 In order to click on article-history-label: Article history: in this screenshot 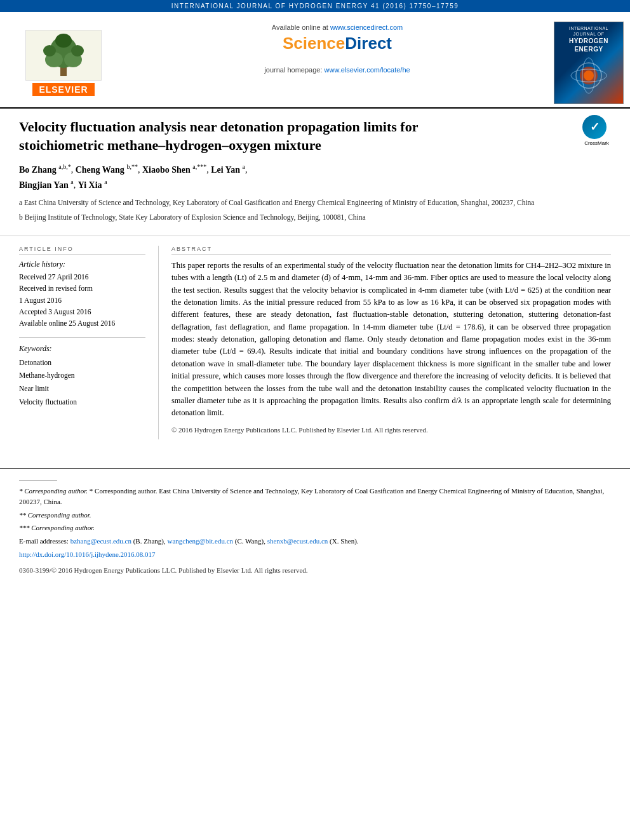, I will do `click(83, 264)`.